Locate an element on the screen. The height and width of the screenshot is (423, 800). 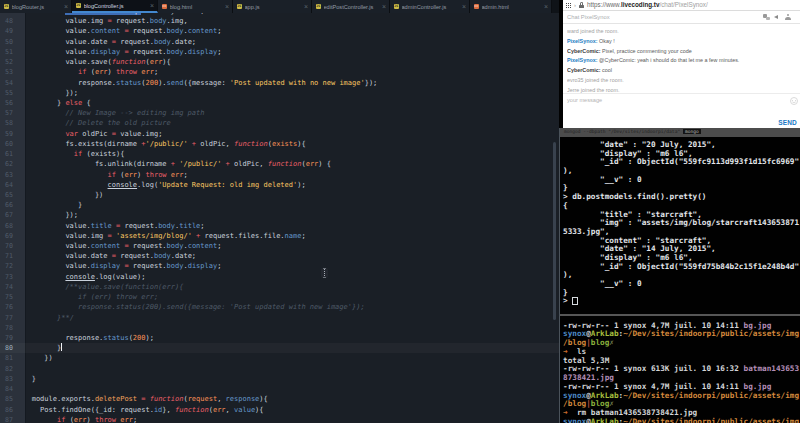
line-number: 64 is located at coordinates (6, 185).